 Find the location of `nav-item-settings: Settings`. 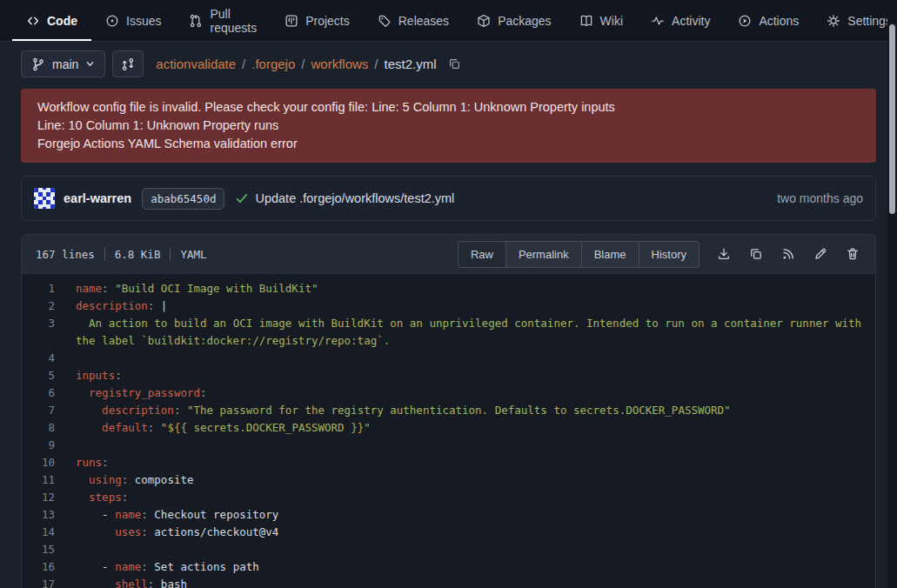

nav-item-settings: Settings is located at coordinates (854, 21).